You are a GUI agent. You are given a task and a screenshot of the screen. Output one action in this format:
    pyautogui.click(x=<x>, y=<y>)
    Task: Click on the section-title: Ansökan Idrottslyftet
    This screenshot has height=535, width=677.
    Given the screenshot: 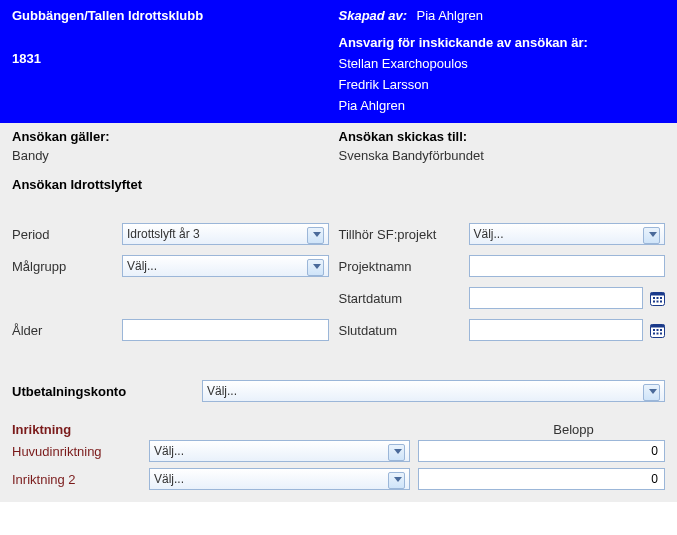 What is the action you would take?
    pyautogui.click(x=338, y=184)
    